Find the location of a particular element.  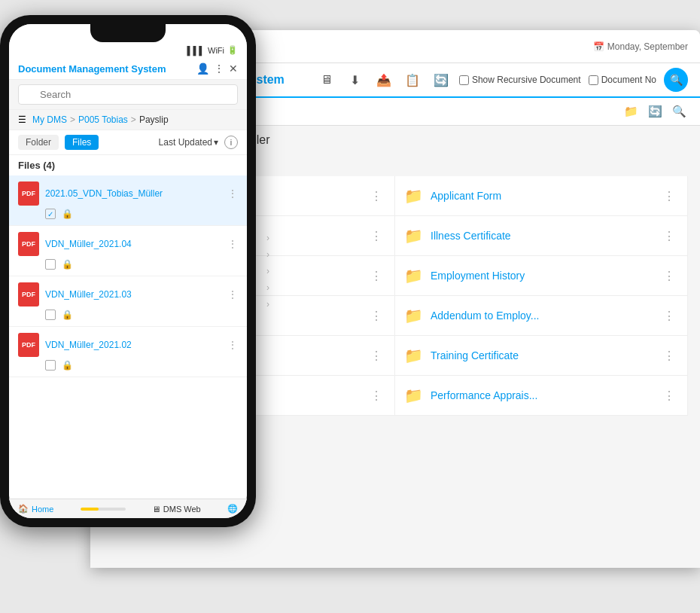

phone-tab-folder: Folder is located at coordinates (38, 142).